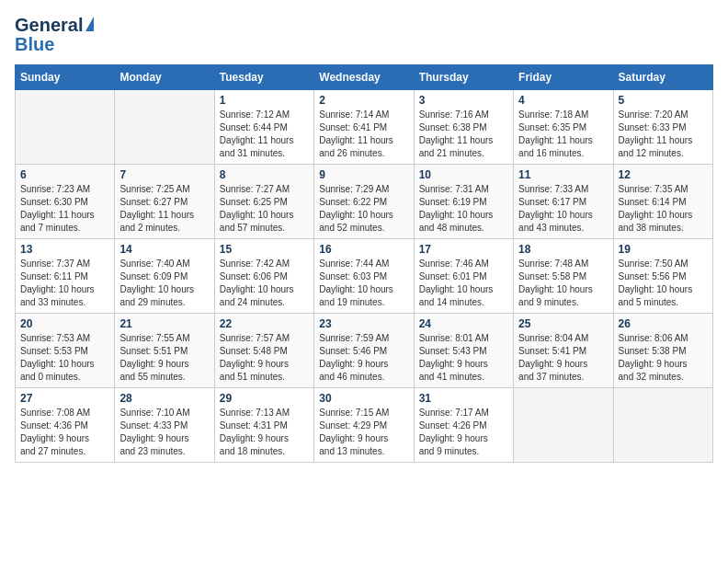 This screenshot has width=728, height=563. What do you see at coordinates (463, 432) in the screenshot?
I see `cell-info: Sunrise: 7:17 AM Sunset: 4:26 PM Dayligh…` at bounding box center [463, 432].